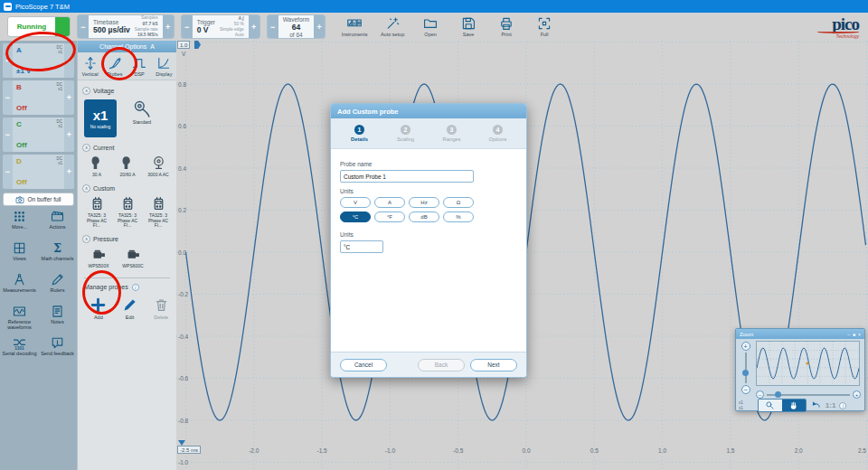 Image resolution: width=868 pixels, height=470 pixels. I want to click on tab-probes: Probes, so click(114, 66).